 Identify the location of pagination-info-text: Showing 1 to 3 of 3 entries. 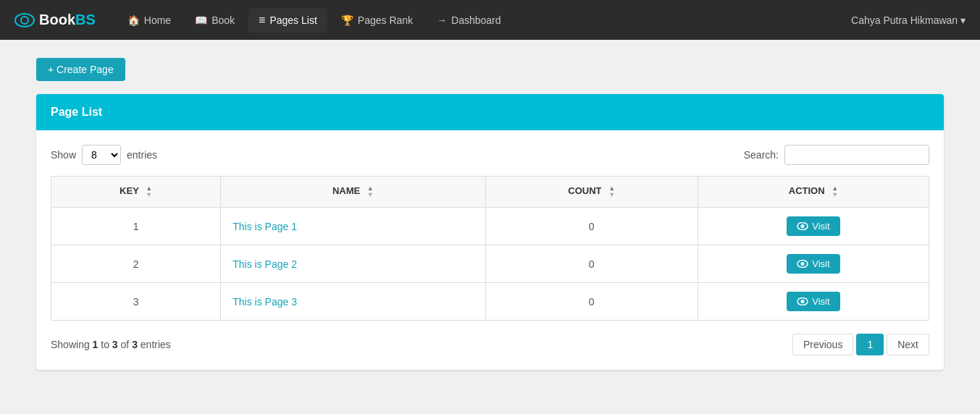
(111, 345).